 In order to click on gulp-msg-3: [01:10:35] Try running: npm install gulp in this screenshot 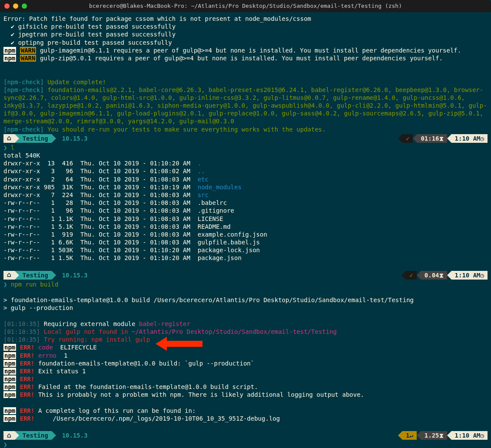, I will do `click(246, 339)`.